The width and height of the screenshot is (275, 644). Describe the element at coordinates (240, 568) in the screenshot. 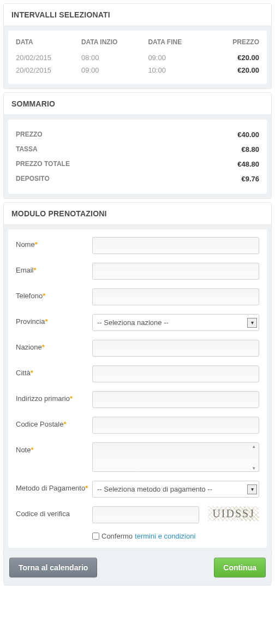

I see `continue-button: Continua` at that location.